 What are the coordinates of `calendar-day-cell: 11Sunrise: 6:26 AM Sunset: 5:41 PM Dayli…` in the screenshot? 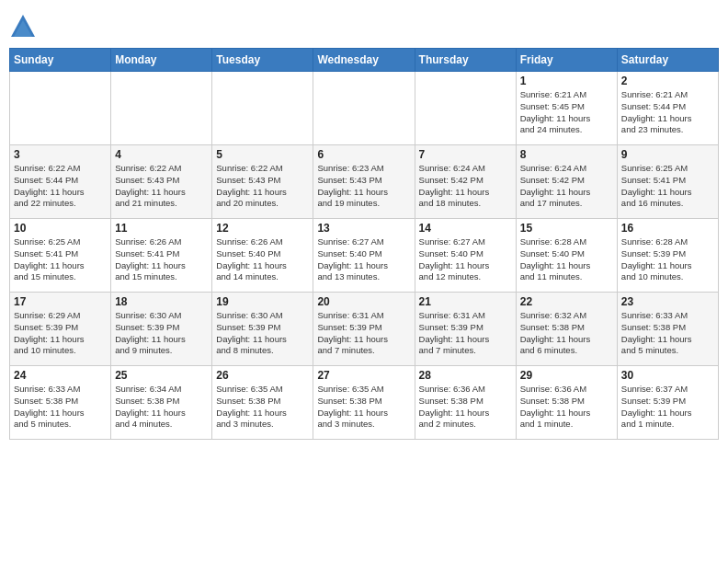 It's located at (162, 256).